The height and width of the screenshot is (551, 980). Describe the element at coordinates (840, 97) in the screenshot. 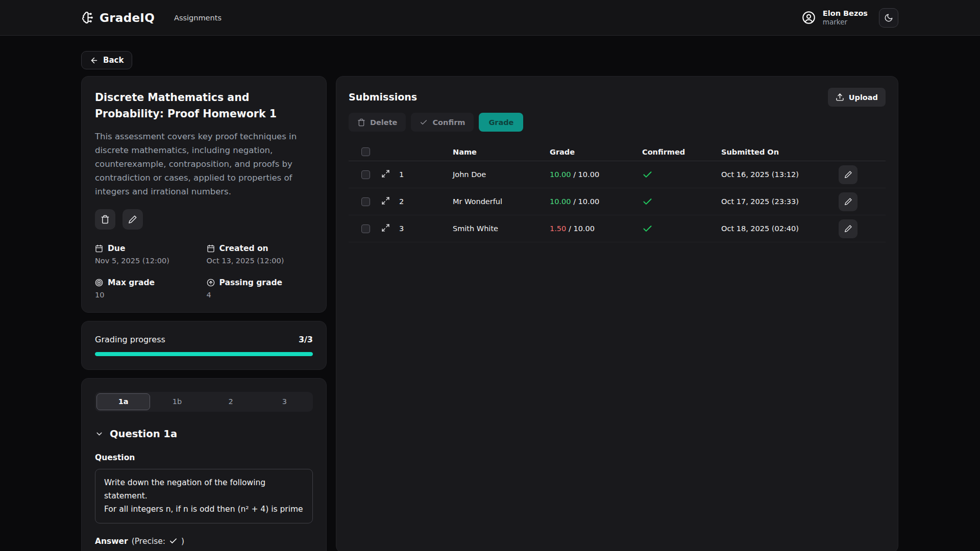

I see `upload-icon` at that location.